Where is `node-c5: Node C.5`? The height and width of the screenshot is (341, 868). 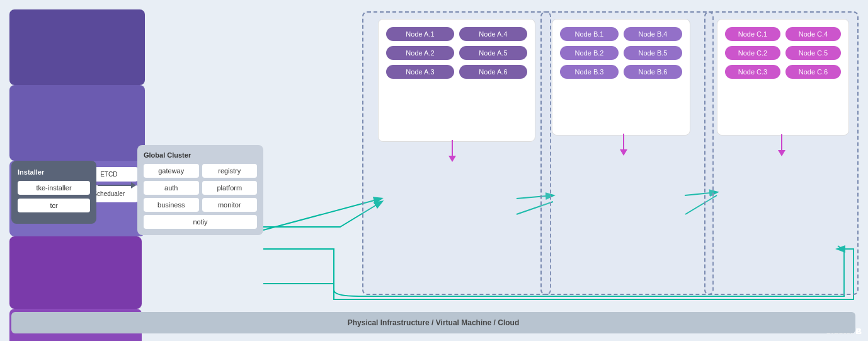 node-c5: Node C.5 is located at coordinates (813, 53).